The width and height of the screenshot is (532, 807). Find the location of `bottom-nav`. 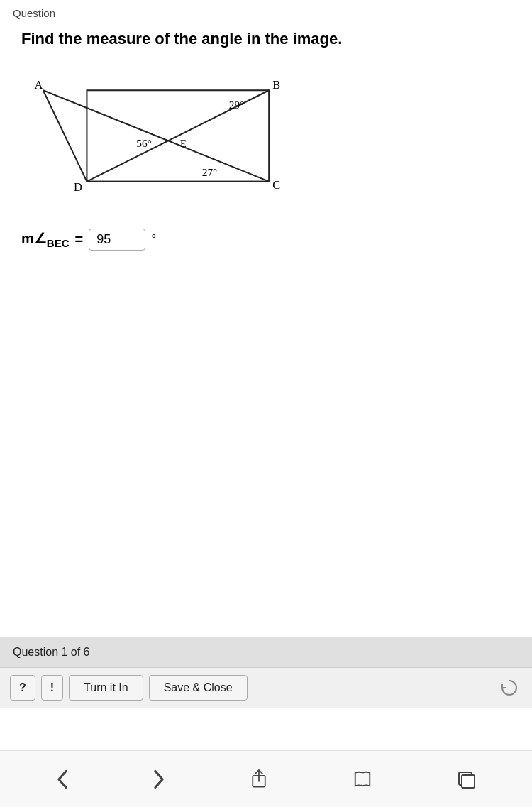

bottom-nav is located at coordinates (266, 779).